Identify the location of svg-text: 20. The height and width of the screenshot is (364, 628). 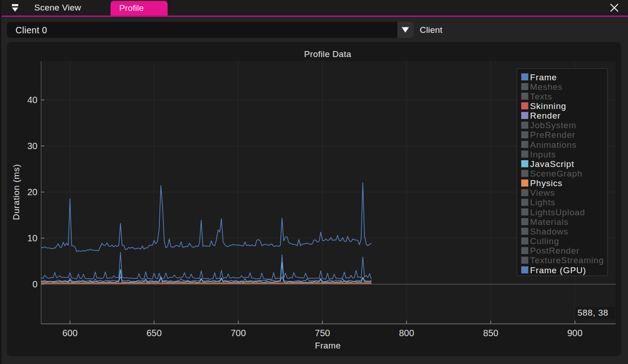
(32, 192).